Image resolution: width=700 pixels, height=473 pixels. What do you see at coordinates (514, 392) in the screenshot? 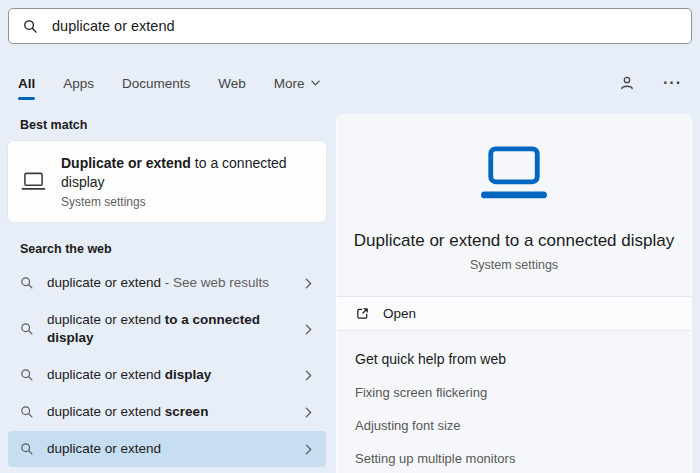
I see `help-link: Fixing screen flickering` at bounding box center [514, 392].